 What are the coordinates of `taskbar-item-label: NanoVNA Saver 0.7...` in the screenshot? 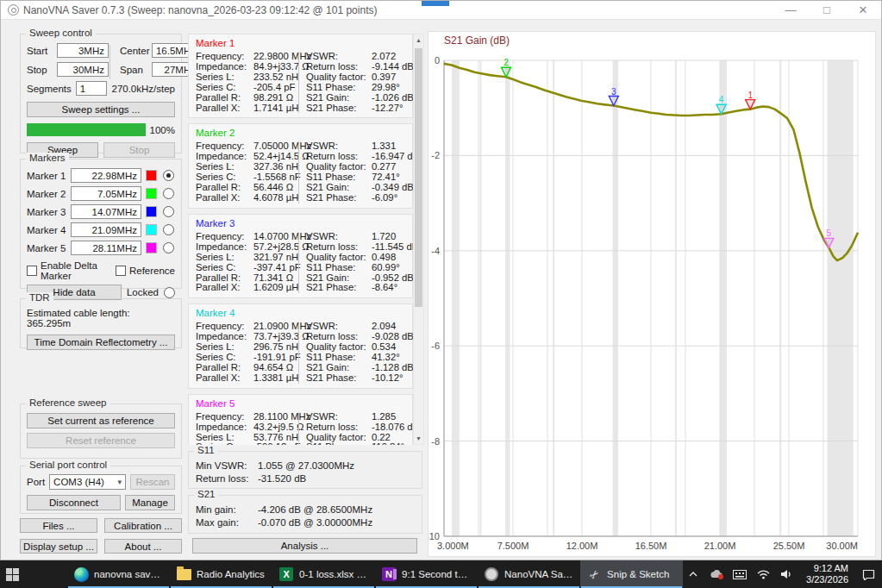 It's located at (540, 574).